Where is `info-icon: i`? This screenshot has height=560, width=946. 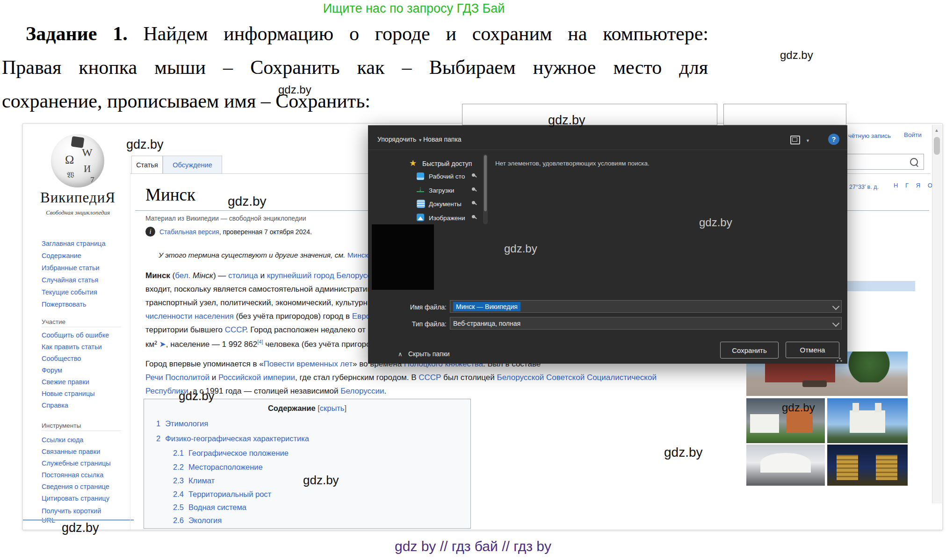
info-icon: i is located at coordinates (151, 232).